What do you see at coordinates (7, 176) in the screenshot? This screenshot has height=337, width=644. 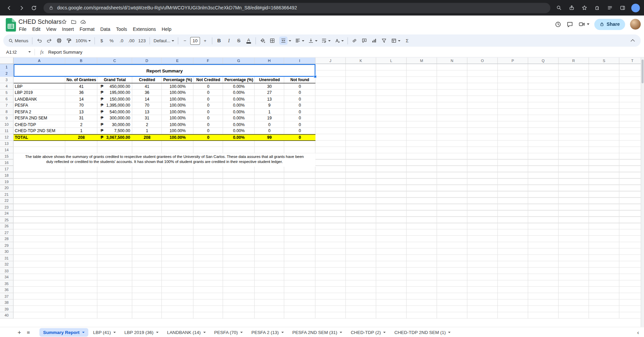 I see `row-header-18: 18` at bounding box center [7, 176].